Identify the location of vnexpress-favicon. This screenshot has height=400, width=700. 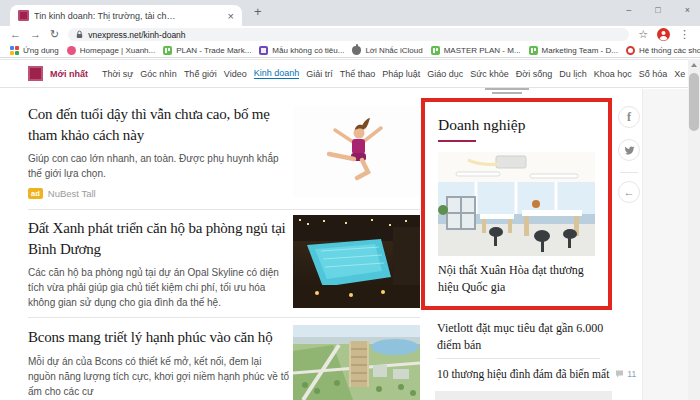
(24, 16).